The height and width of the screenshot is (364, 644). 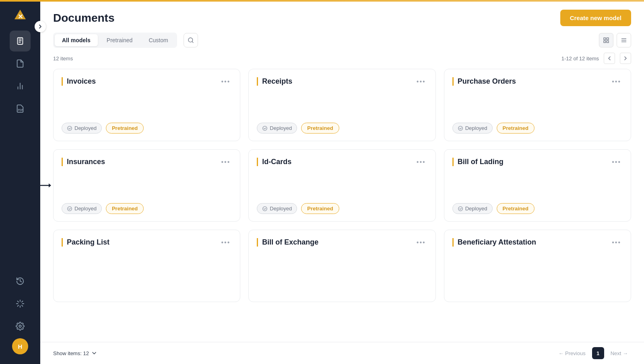 I want to click on card-receipts: Receipts ••• Deployed Pretrained, so click(x=342, y=105).